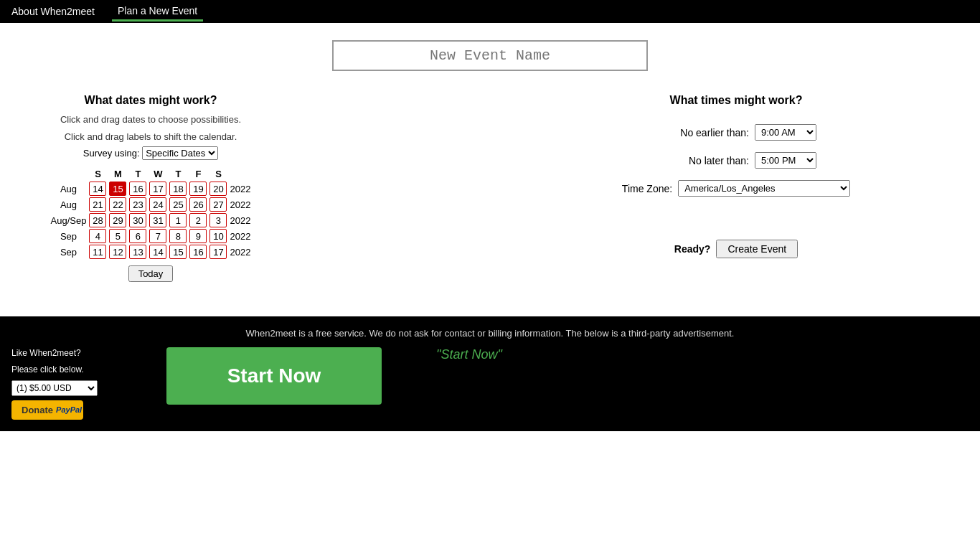 The image size is (980, 551). I want to click on event-name-input, so click(490, 56).